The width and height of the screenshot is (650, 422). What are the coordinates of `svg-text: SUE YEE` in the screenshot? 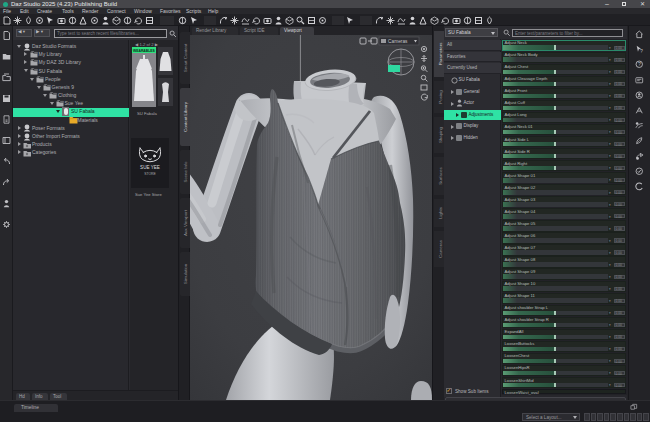 It's located at (150, 168).